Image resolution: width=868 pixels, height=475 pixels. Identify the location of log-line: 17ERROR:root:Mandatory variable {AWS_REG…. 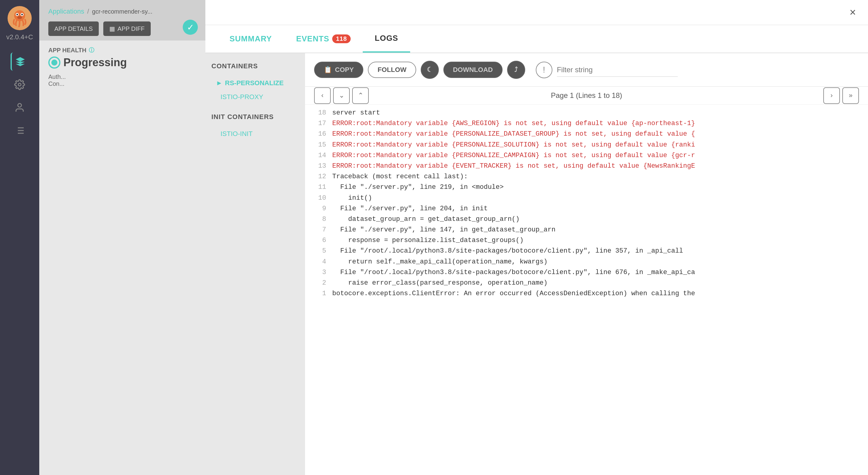
(586, 123).